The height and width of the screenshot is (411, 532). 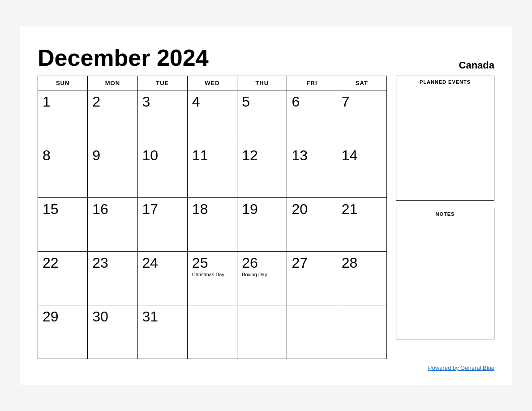 What do you see at coordinates (312, 224) in the screenshot?
I see `table-row: 20` at bounding box center [312, 224].